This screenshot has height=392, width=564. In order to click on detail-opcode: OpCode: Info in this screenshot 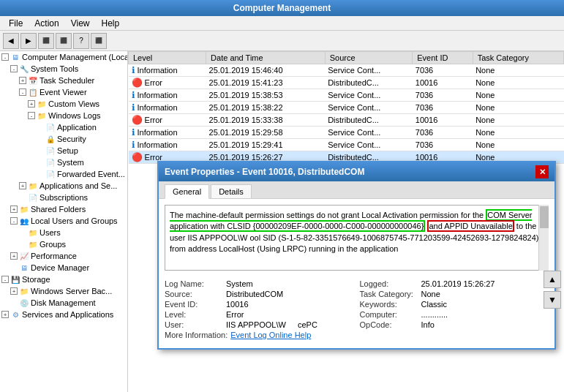, I will do `click(455, 325)`.